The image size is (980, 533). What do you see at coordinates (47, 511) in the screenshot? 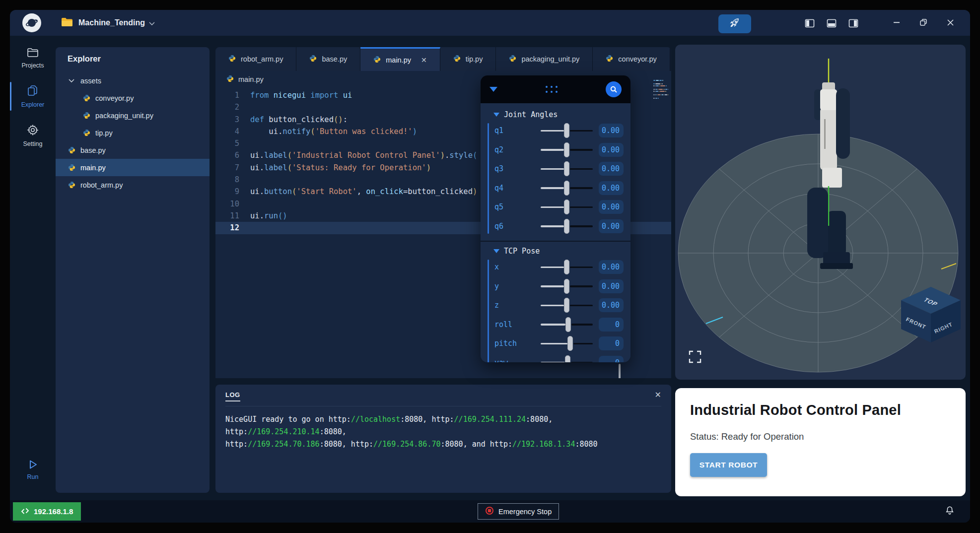
I see `connection-badge: 192.168.1.8` at bounding box center [47, 511].